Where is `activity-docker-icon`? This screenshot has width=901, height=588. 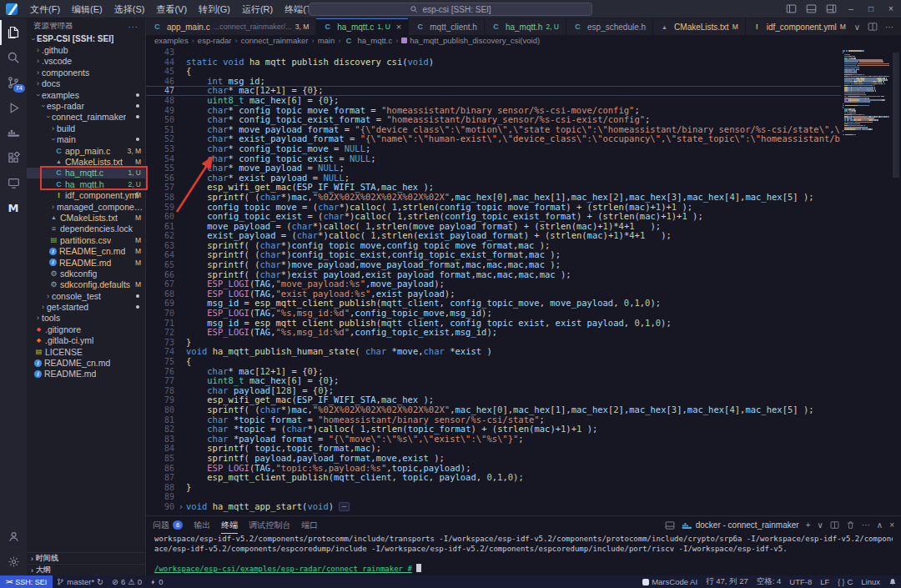
activity-docker-icon is located at coordinates (13, 133).